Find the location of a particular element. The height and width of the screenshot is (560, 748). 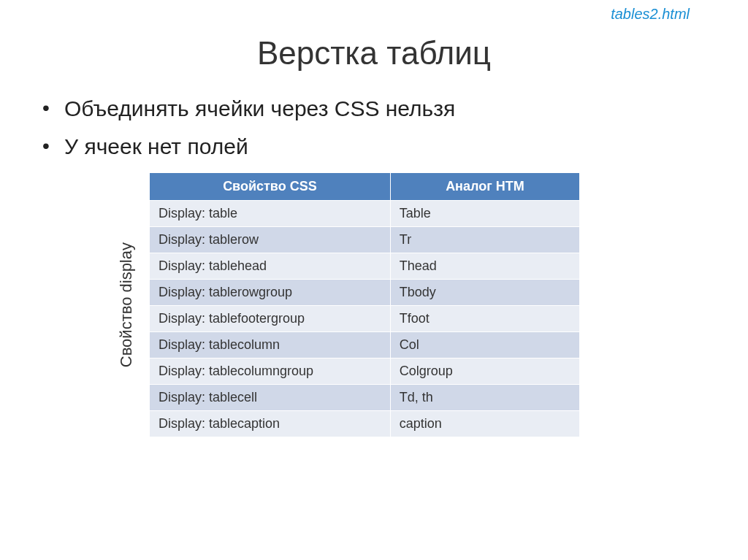

table-row: Display: tablefootergroup Tfoot is located at coordinates (365, 319).